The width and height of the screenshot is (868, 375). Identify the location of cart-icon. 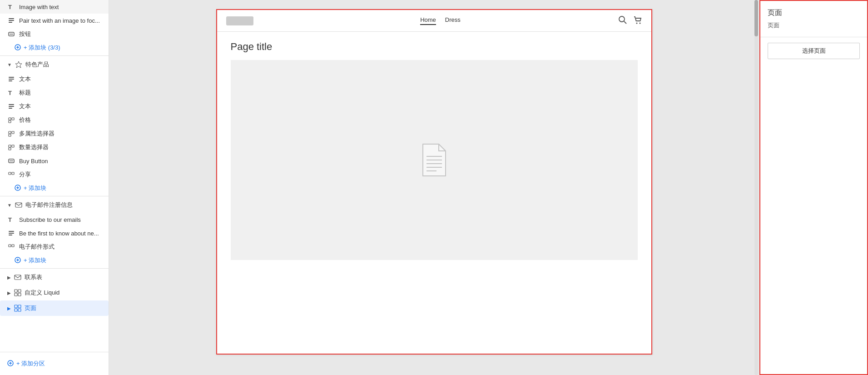
(637, 21).